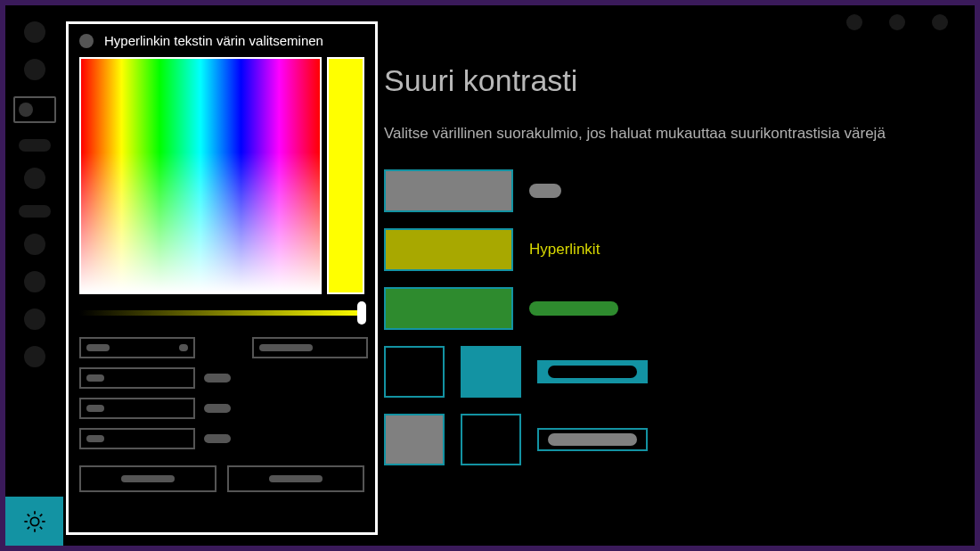 The height and width of the screenshot is (551, 980). I want to click on field-b, so click(137, 439).